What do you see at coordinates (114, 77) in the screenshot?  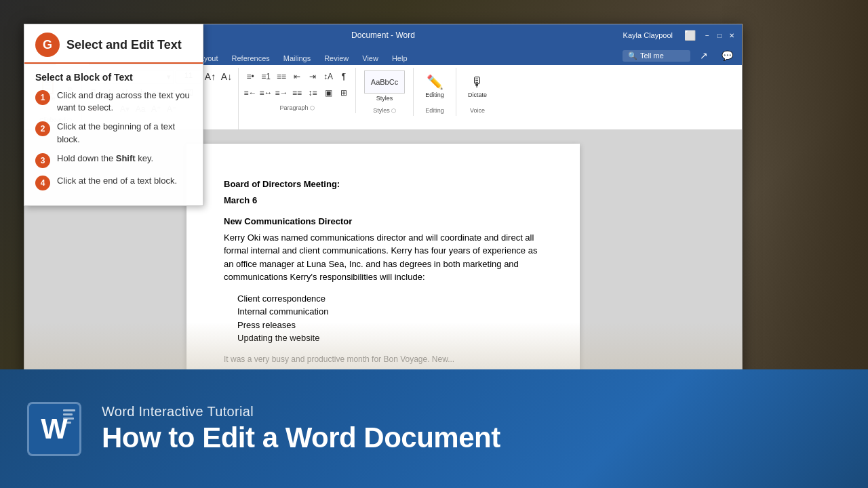 I see `tutorial-section-title: Select a Block of Text` at bounding box center [114, 77].